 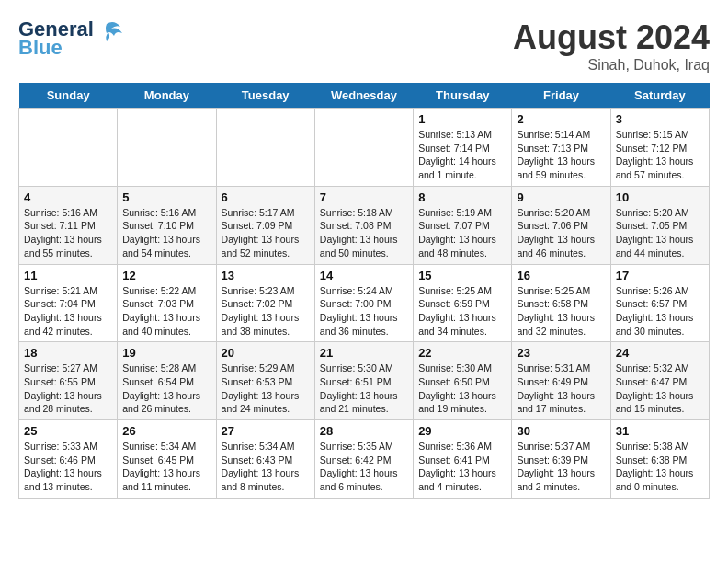 I want to click on day-info: Sunrise: 5:20 AM Sunset: 7:06 PM Dayligh…, so click(x=561, y=234).